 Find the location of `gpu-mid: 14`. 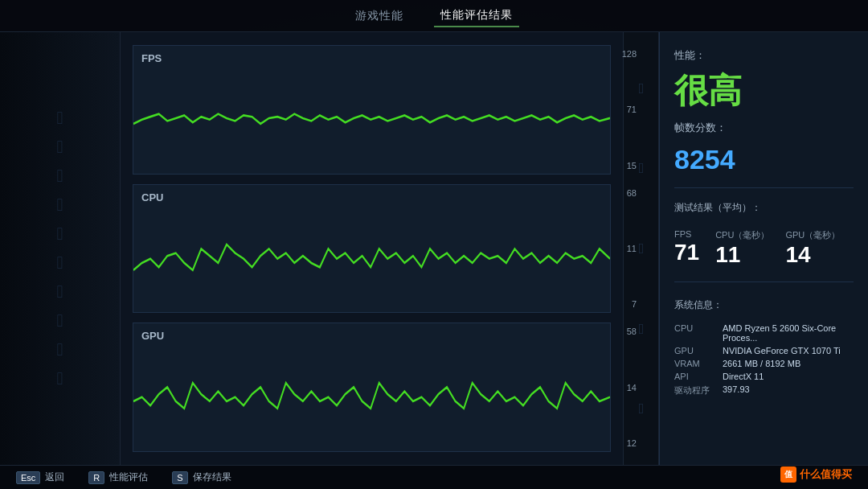

gpu-mid: 14 is located at coordinates (624, 388).